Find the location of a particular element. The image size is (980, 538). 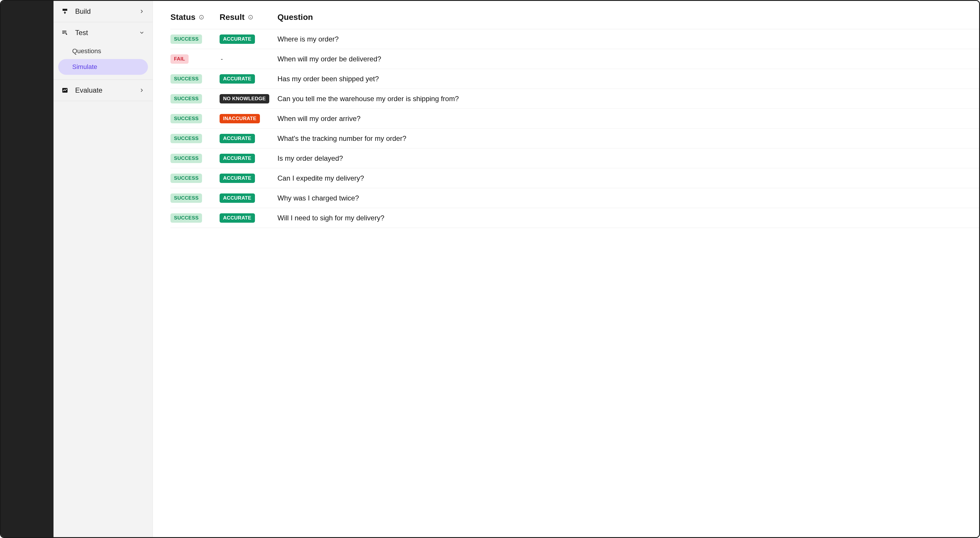

edit-note-icon is located at coordinates (65, 33).